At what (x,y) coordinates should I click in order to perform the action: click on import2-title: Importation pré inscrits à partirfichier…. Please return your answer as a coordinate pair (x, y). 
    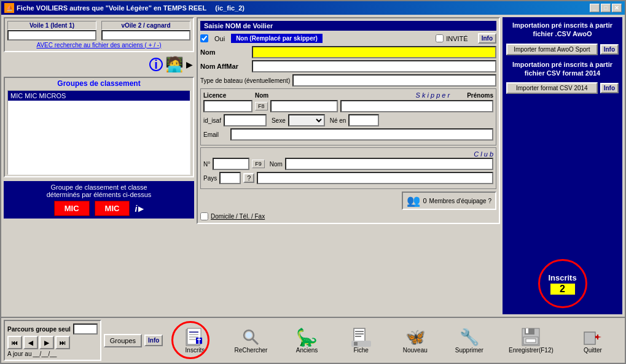
    Looking at the image, I should click on (563, 69).